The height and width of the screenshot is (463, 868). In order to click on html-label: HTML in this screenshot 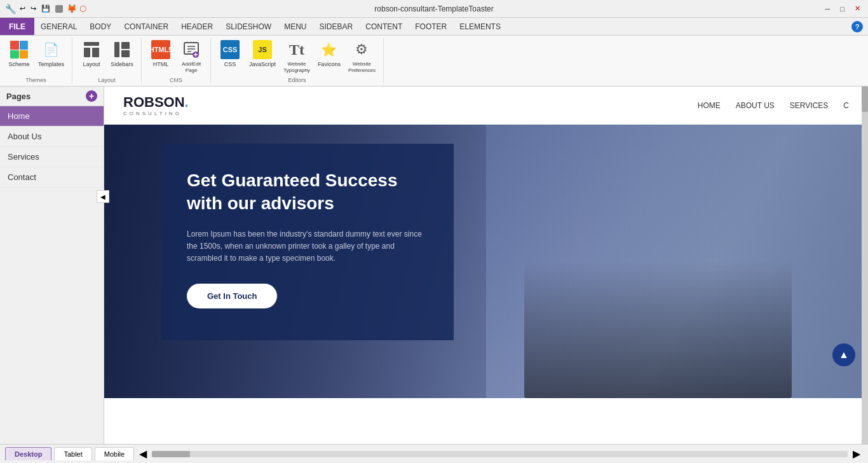, I will do `click(161, 65)`.